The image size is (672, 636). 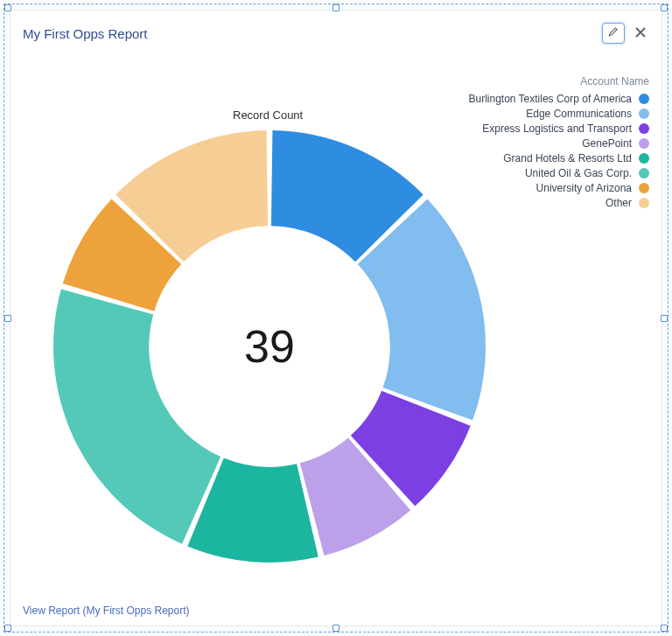 I want to click on pencil-icon, so click(x=613, y=33).